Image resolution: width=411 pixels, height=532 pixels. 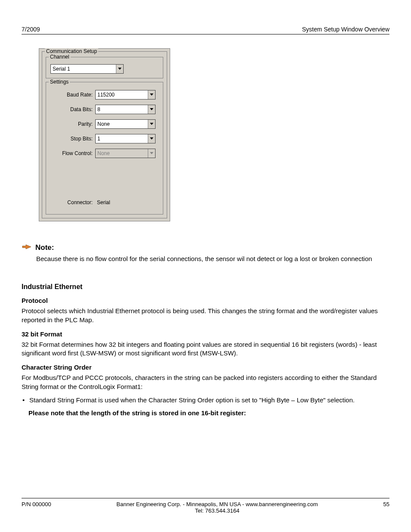 I want to click on header-title: System Setup Window Overview, so click(x=346, y=29).